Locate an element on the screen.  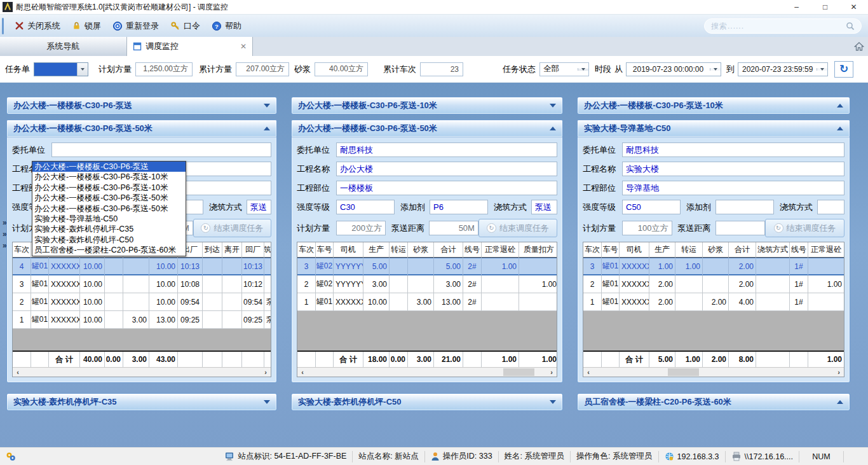
table-row: 2罐02YYYYYY3.003.002#1.00 is located at coordinates (427, 284).